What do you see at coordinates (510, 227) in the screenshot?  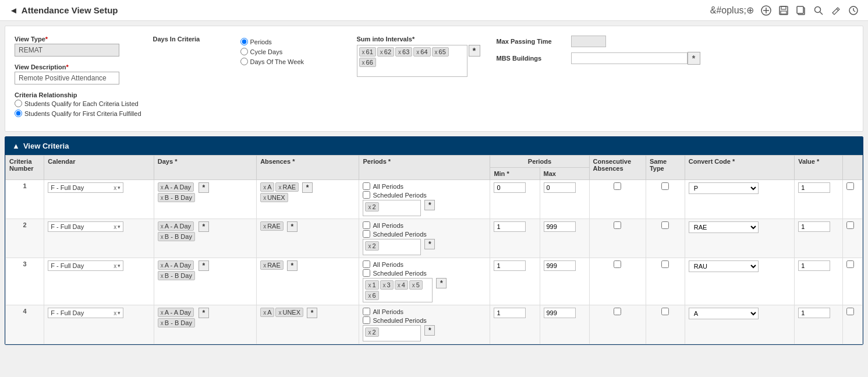 I see `row2-min-input` at bounding box center [510, 227].